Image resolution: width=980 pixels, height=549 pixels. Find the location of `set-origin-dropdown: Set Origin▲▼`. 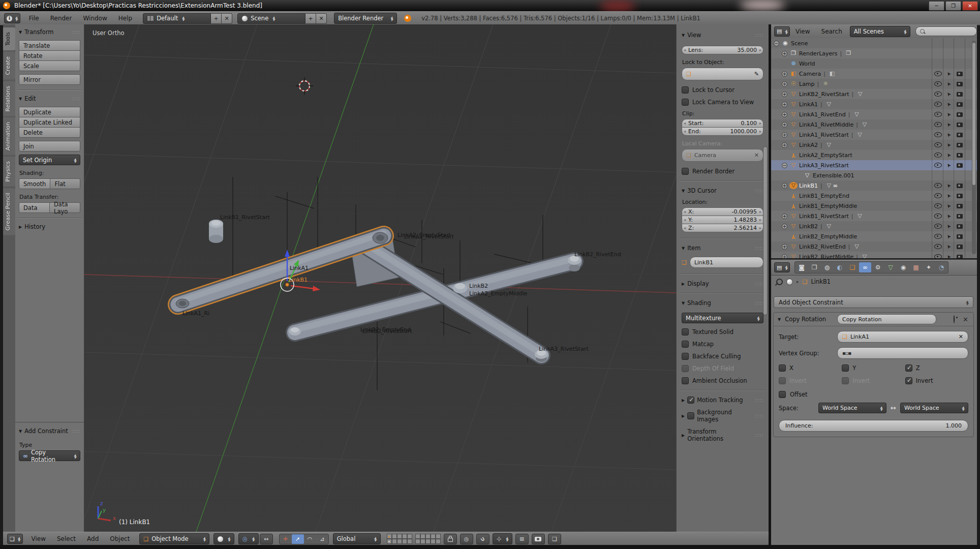

set-origin-dropdown: Set Origin▲▼ is located at coordinates (50, 160).